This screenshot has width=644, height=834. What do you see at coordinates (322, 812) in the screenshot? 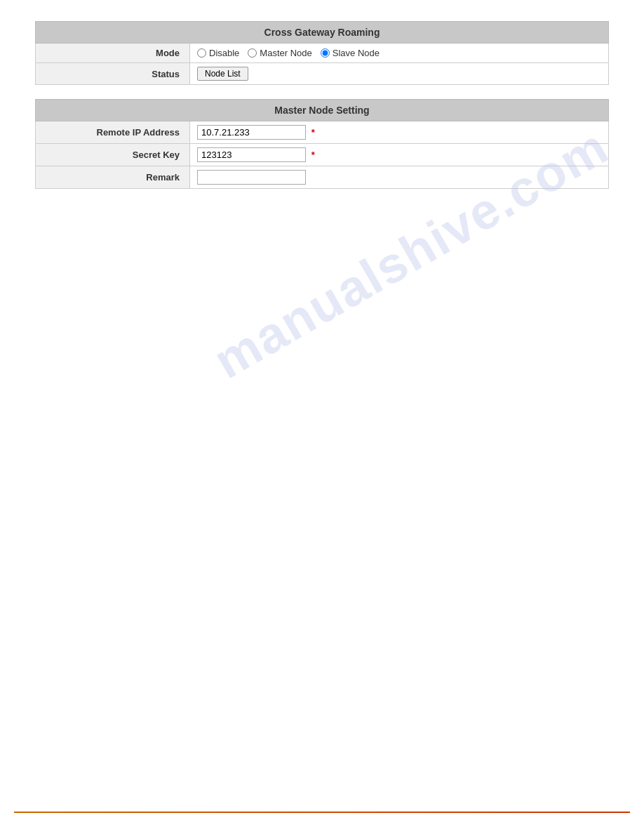
I see `bottom-divider` at bounding box center [322, 812].